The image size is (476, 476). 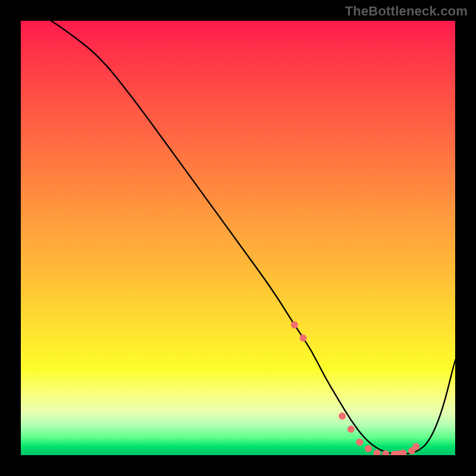 I want to click on highlight-dots-group, so click(x=355, y=388).